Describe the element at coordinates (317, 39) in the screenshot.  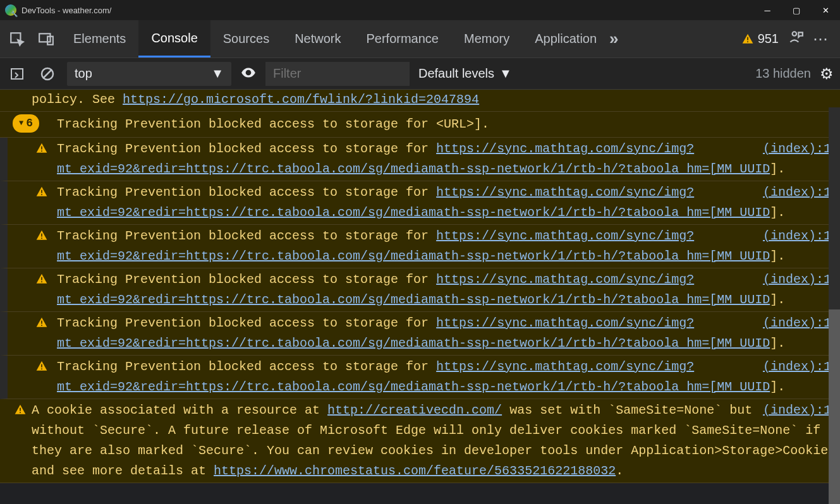
I see `tab-network: Network` at that location.